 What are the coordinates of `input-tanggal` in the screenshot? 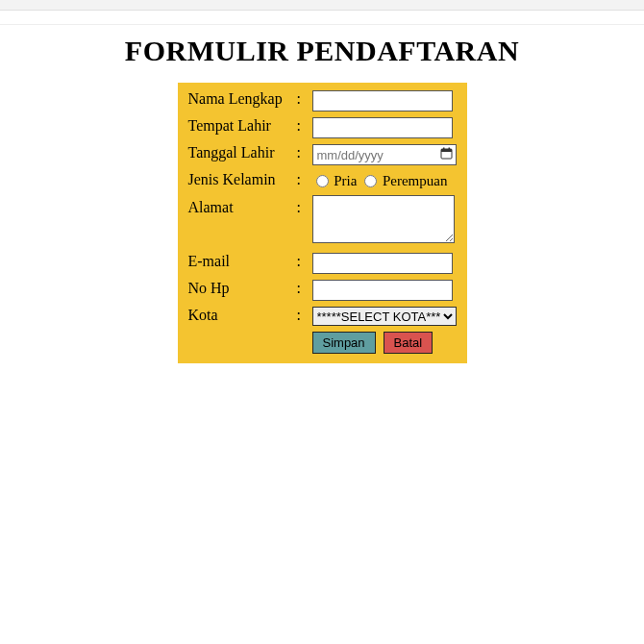 It's located at (384, 155).